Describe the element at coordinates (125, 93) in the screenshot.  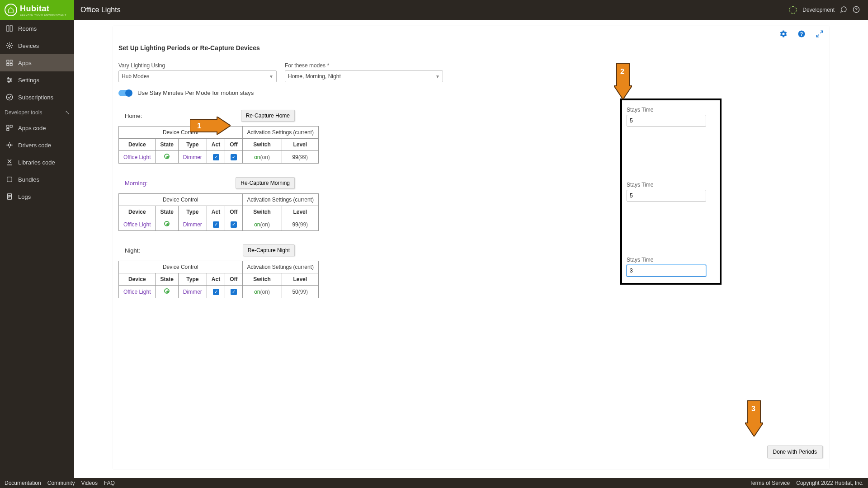
I see `stay-minutes-toggle` at that location.